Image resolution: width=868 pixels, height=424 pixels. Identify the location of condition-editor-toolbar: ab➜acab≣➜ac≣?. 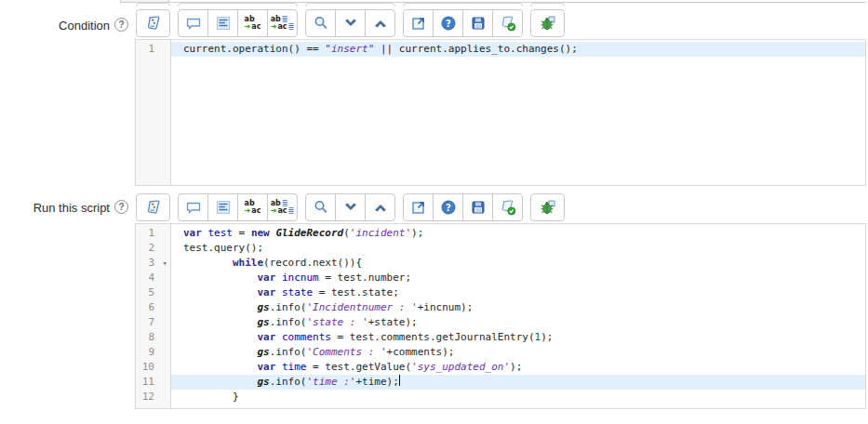
(350, 23).